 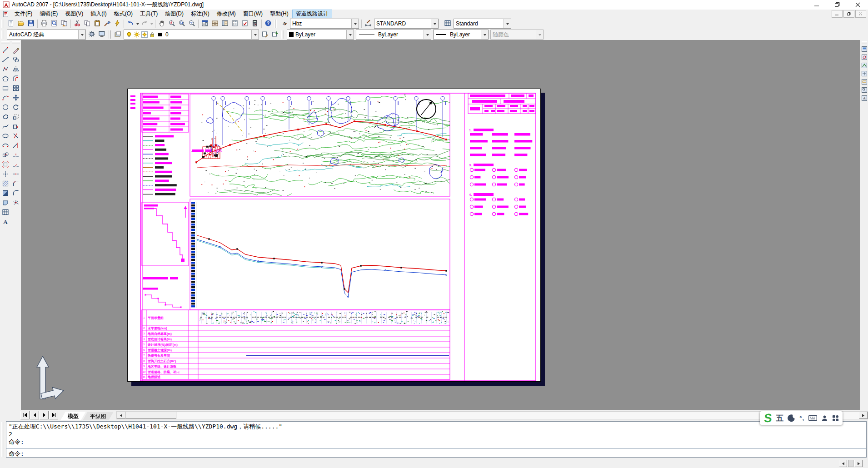 What do you see at coordinates (835, 418) in the screenshot?
I see `toolbox-icon` at bounding box center [835, 418].